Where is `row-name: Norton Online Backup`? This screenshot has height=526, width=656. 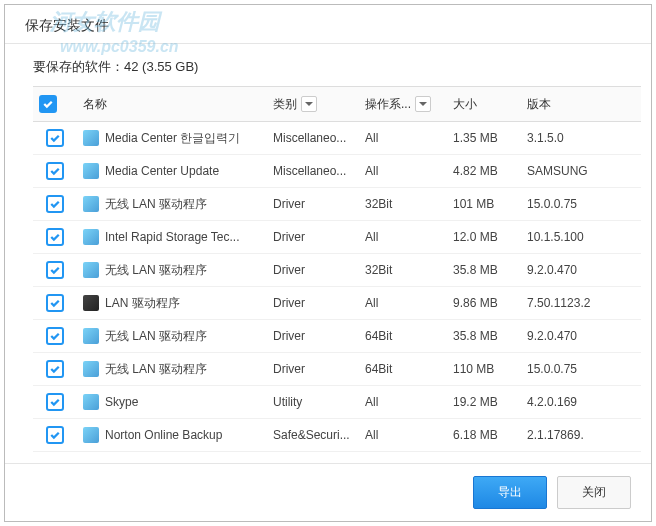 row-name: Norton Online Backup is located at coordinates (164, 435).